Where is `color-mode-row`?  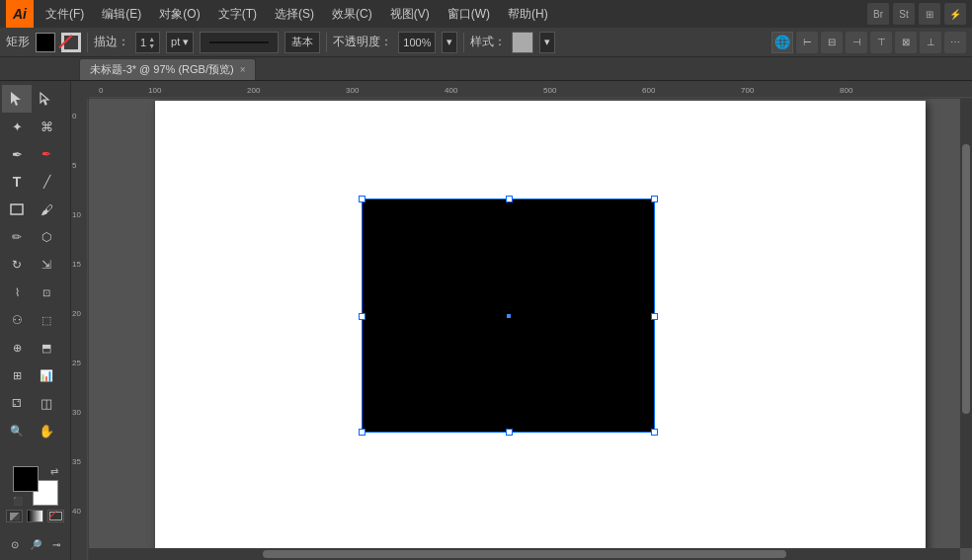
color-mode-row is located at coordinates (36, 516).